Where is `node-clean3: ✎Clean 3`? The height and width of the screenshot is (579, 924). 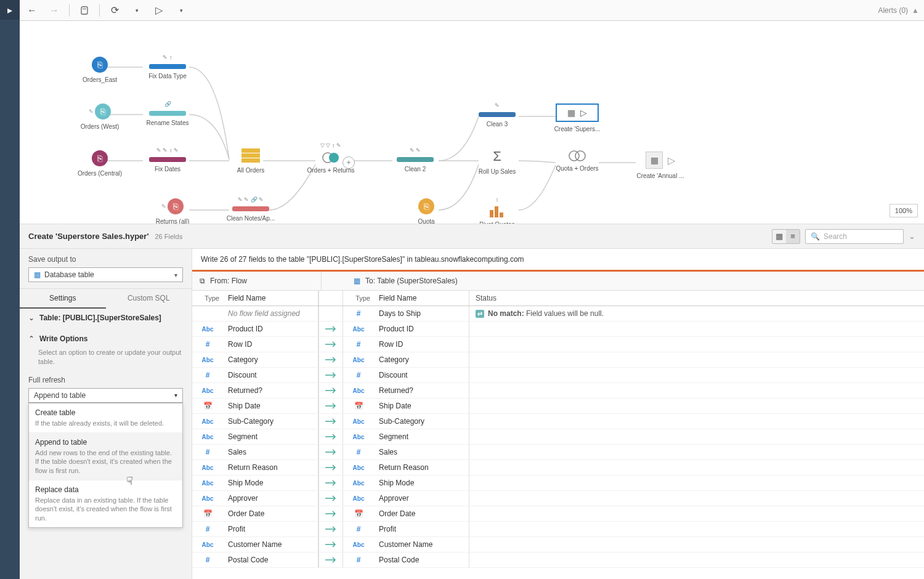
node-clean3: ✎Clean 3 is located at coordinates (497, 115).